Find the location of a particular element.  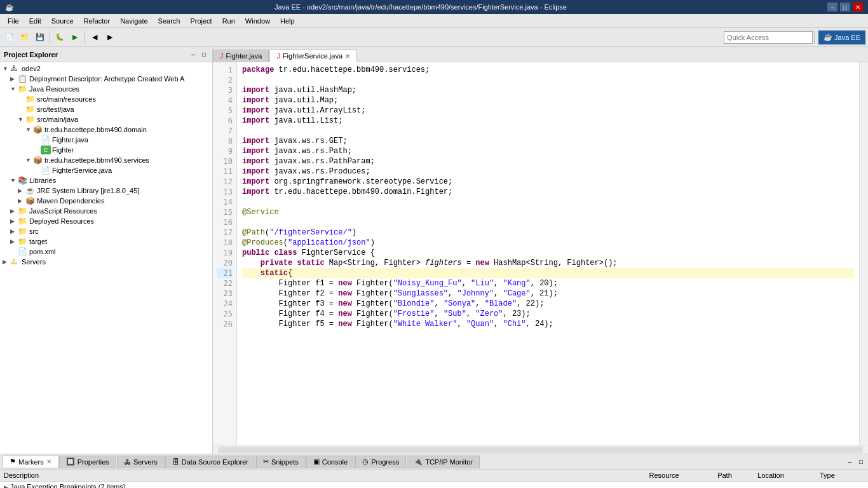

tree-item-src-main-res: 📁 src/main/resources is located at coordinates (106, 99).